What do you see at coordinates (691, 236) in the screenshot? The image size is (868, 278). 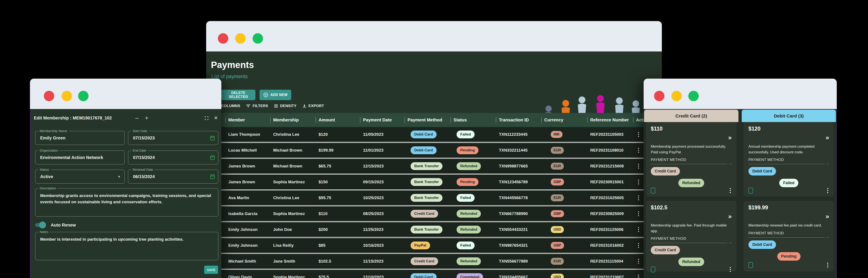 I see `payment-card: $102.5»Membership upgrade fee. Paid thro…` at bounding box center [691, 236].